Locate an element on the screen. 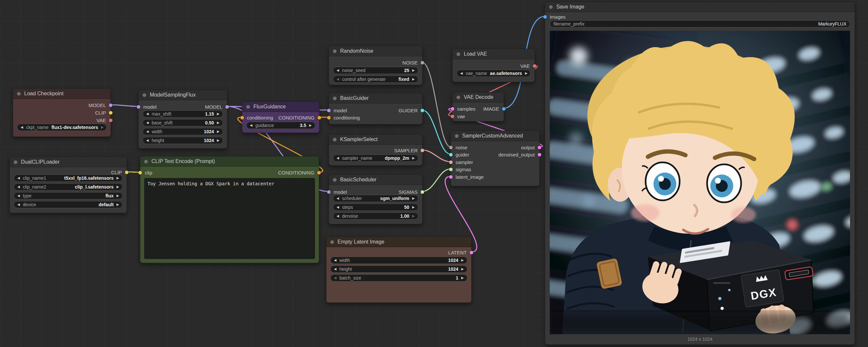 The width and height of the screenshot is (868, 347). node-header: Empty Latent Image is located at coordinates (399, 242).